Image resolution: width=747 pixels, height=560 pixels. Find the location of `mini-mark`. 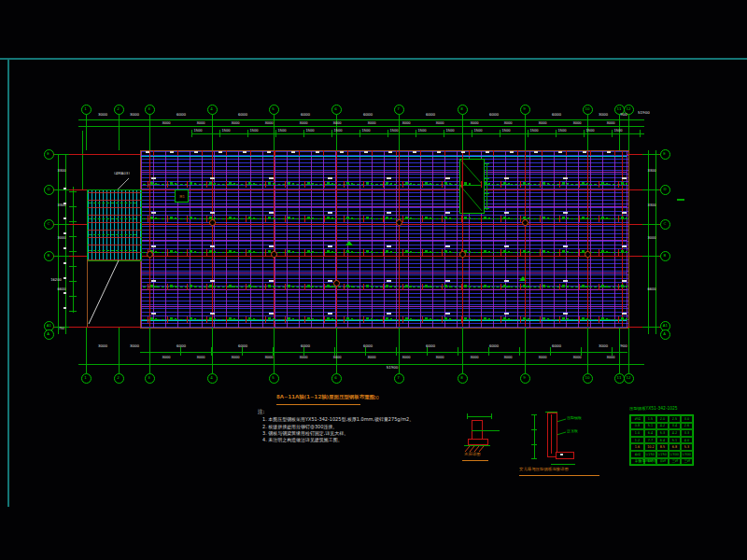

mini-mark is located at coordinates (65, 248).